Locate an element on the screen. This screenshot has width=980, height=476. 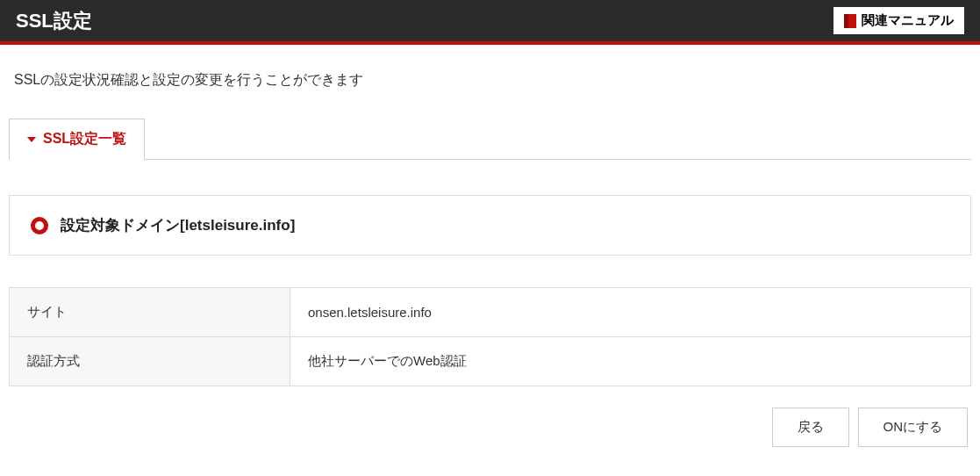
tab-label: SSL設定一覧 is located at coordinates (84, 139).